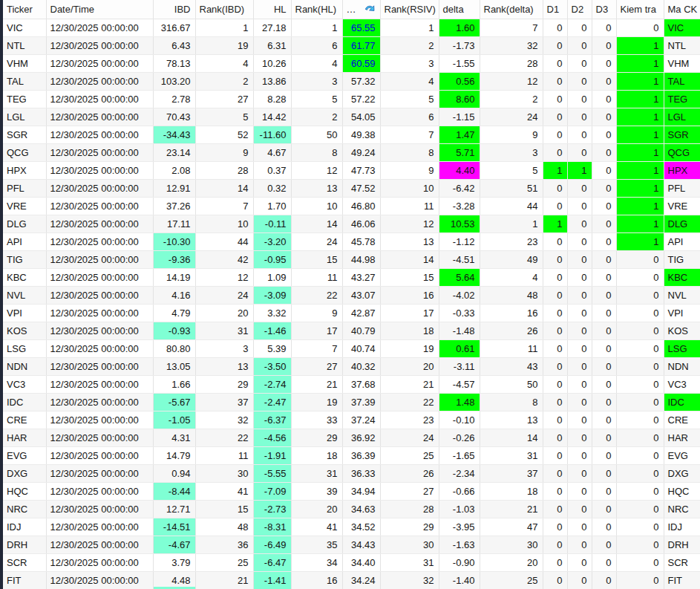 This screenshot has height=589, width=700. Describe the element at coordinates (224, 152) in the screenshot. I see `cell-rank_ibd: 9` at that location.